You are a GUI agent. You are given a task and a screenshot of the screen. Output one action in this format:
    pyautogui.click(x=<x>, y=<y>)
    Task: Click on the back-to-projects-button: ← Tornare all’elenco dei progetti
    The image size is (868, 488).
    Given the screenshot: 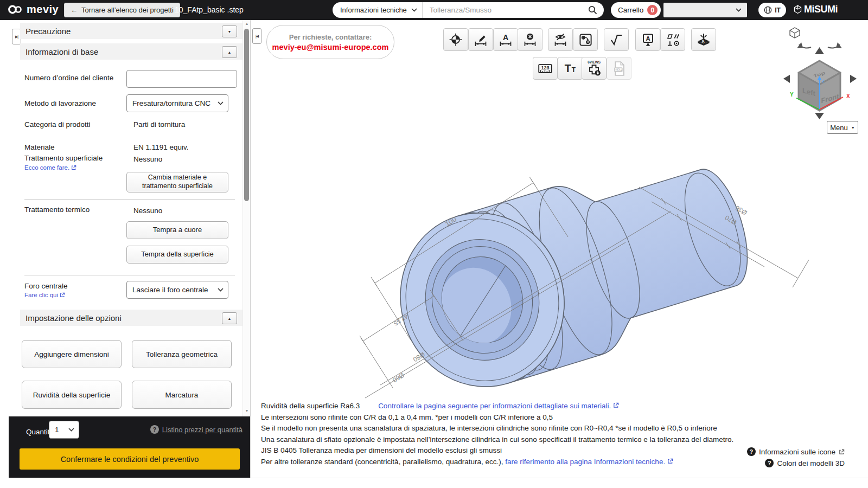 What is the action you would take?
    pyautogui.click(x=122, y=10)
    